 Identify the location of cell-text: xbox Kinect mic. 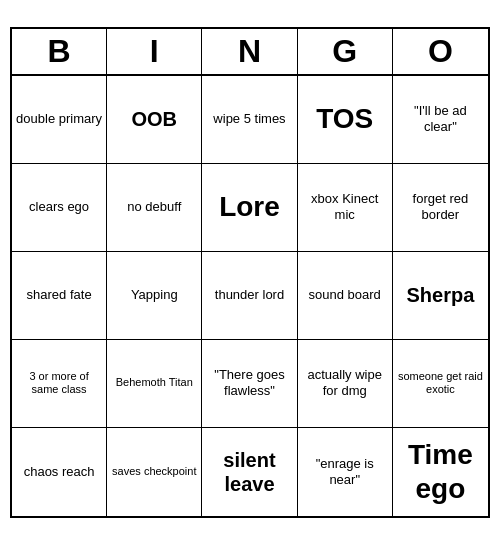
(345, 206).